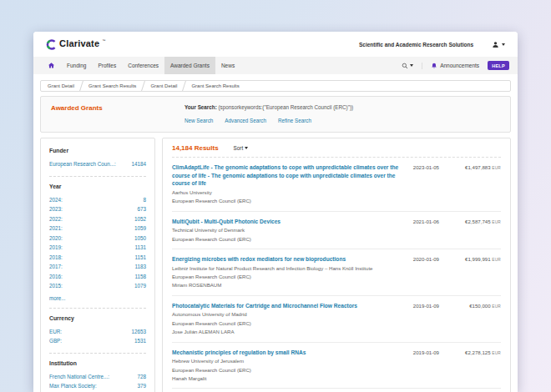 Image resolution: width=551 pixels, height=392 pixels. What do you see at coordinates (98, 332) in the screenshot?
I see `filter-item: EUR: 12653` at bounding box center [98, 332].